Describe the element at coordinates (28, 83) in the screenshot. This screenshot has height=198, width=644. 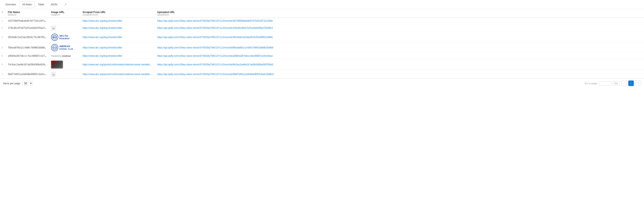
I see `per-page-select: 50 25 100` at that location.